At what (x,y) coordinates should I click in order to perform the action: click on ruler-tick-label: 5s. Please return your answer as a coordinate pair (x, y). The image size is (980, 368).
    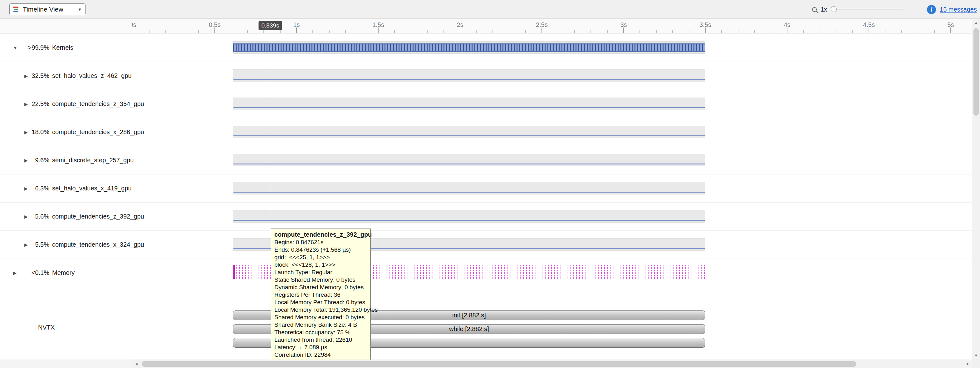
    Looking at the image, I should click on (950, 25).